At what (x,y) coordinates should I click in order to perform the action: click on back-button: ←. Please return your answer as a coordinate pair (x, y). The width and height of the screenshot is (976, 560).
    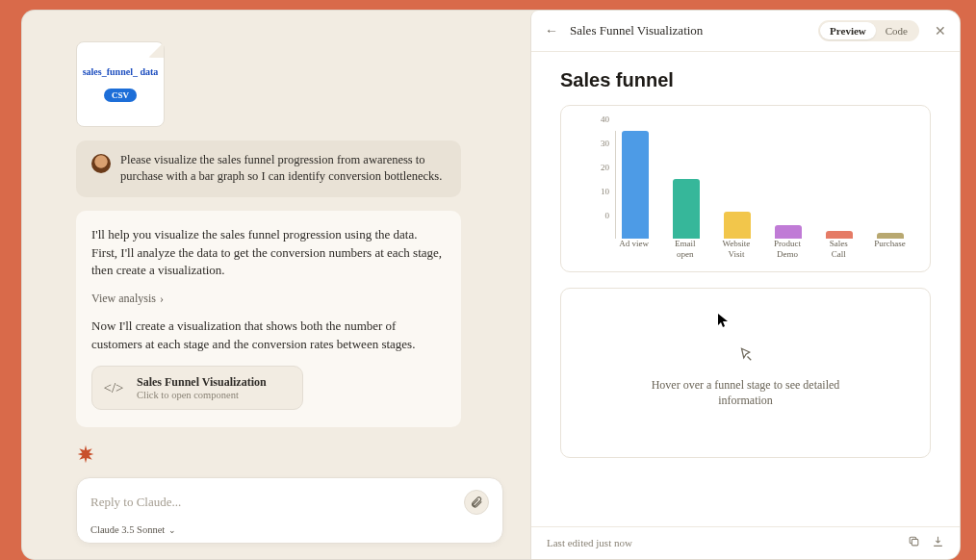
    Looking at the image, I should click on (553, 31).